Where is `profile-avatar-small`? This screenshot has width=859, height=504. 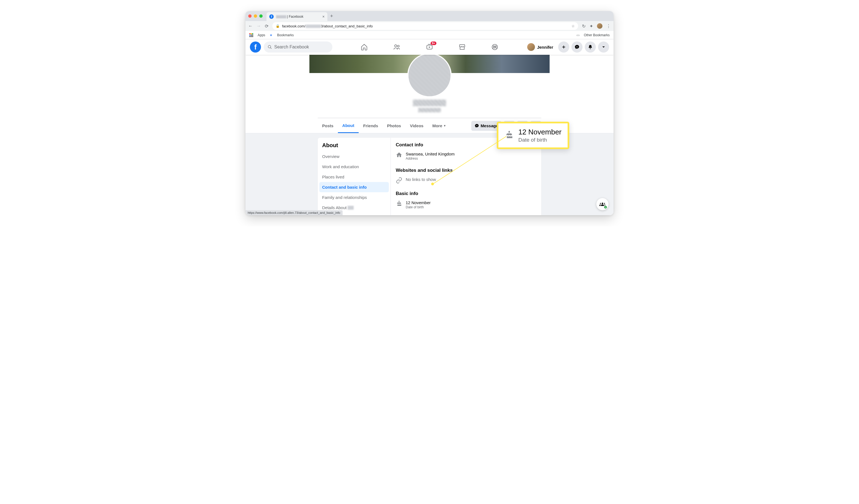 profile-avatar-small is located at coordinates (600, 26).